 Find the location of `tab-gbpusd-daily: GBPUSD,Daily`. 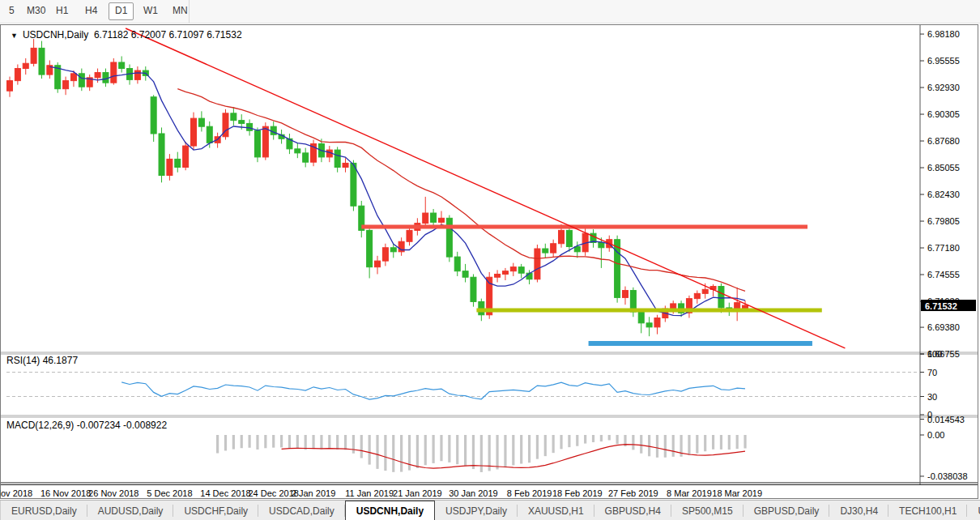

tab-gbpusd-daily: GBPUSD,Daily is located at coordinates (787, 510).